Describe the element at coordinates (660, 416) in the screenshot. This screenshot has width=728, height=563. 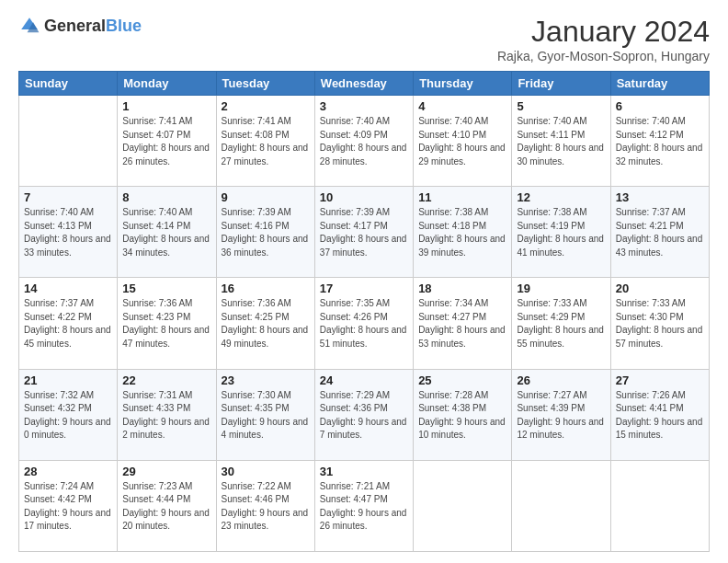
I see `day-info: Sunrise: 7:26 AMSunset: 4:41 PMDaylight:…` at that location.